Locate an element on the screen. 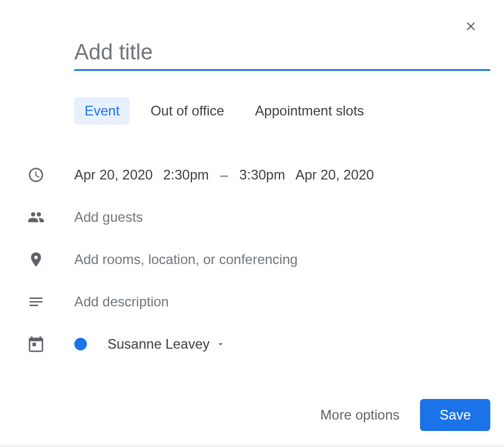 The height and width of the screenshot is (447, 504). calendar-row: Susanne Leavey is located at coordinates (254, 344).